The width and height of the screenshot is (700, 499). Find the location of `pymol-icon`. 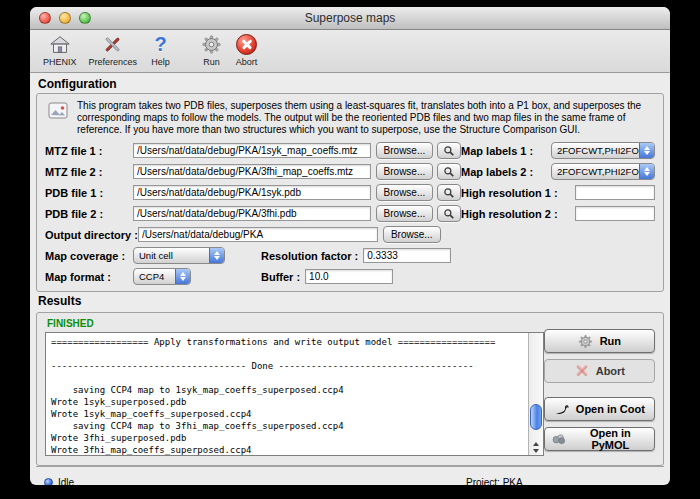

pymol-icon is located at coordinates (559, 439).